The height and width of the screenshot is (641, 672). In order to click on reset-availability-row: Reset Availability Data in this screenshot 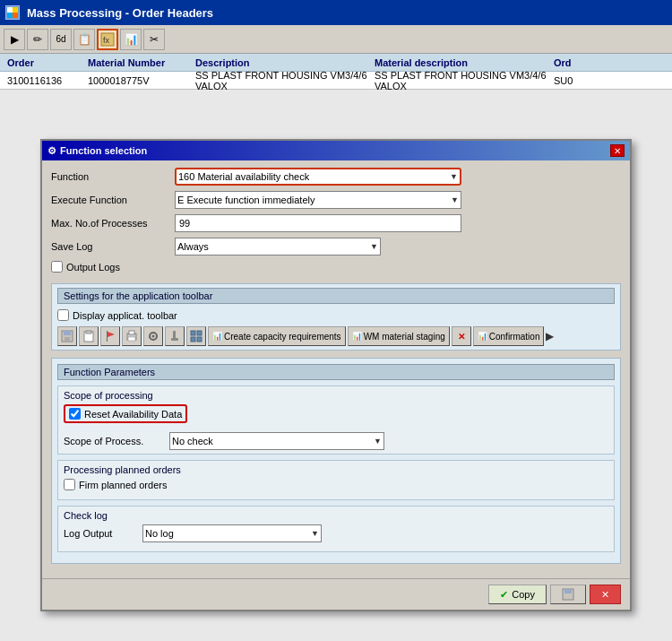, I will do `click(125, 414)`.